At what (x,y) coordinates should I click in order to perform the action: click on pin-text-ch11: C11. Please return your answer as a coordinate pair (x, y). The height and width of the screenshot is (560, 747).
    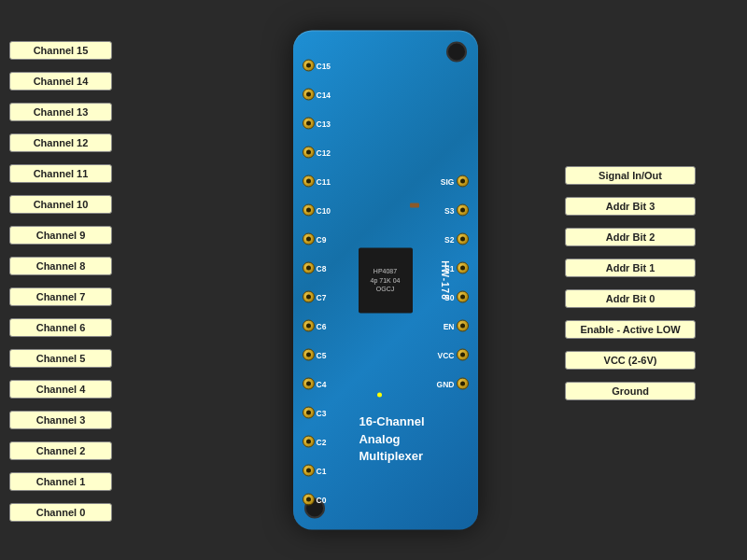
    Looking at the image, I should click on (324, 181).